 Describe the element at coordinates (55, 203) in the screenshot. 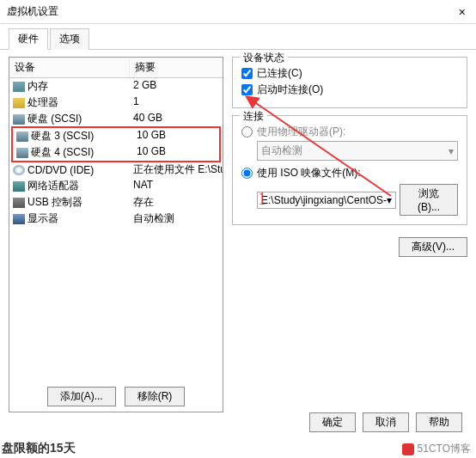

I see `device-name: USB 控制器` at that location.